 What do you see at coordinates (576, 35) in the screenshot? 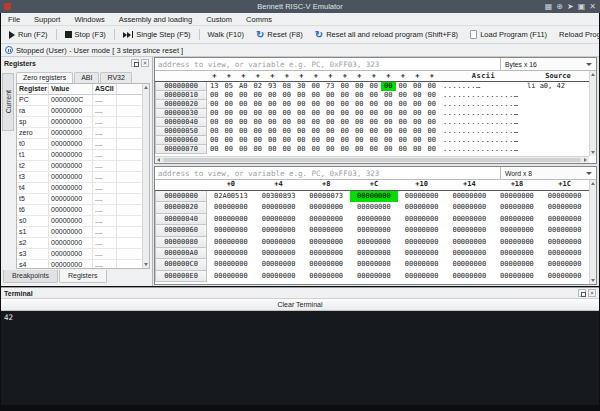
I see `toolbar-reload-program-f12-button: Reload Program (F12)` at bounding box center [576, 35].